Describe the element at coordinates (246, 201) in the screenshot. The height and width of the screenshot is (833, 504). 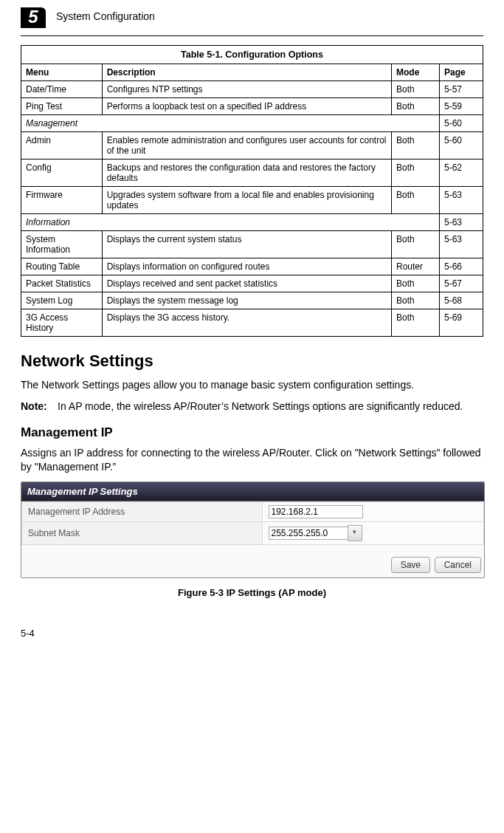
I see `cell-desc: Upgrades system software from a local fi…` at that location.